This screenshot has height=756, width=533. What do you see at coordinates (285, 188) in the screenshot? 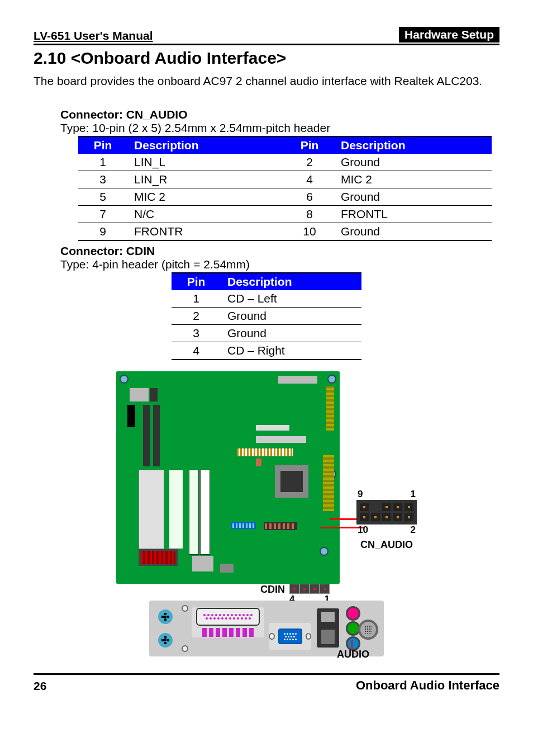
I see `cn-audio-table: Pin Description Pin Description 1 LIN_L …` at bounding box center [285, 188].